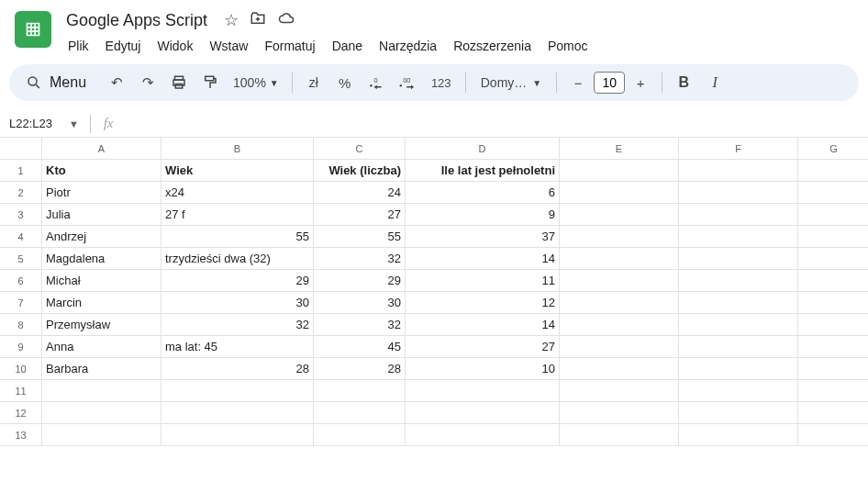  Describe the element at coordinates (578, 83) in the screenshot. I see `decrease-font-button: −` at that location.